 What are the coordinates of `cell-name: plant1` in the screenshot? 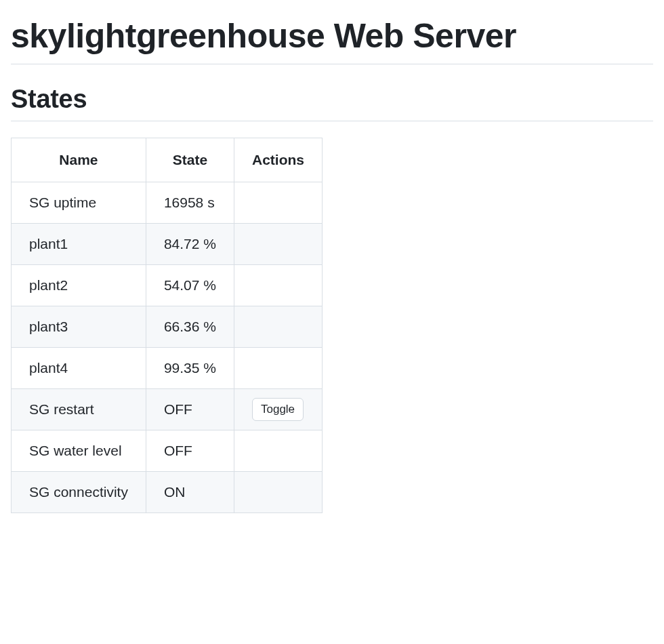 It's located at (79, 244).